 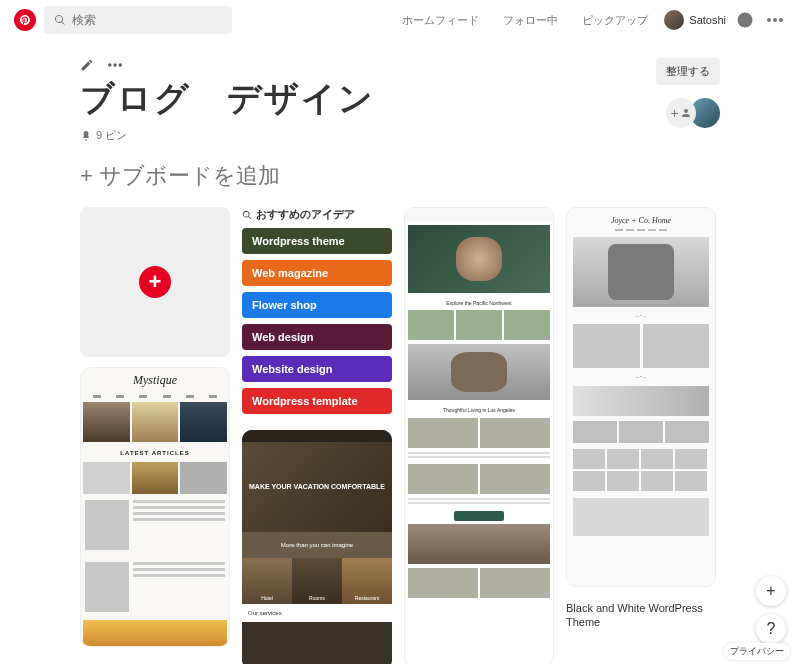 What do you see at coordinates (86, 136) in the screenshot?
I see `pin-icon` at bounding box center [86, 136].